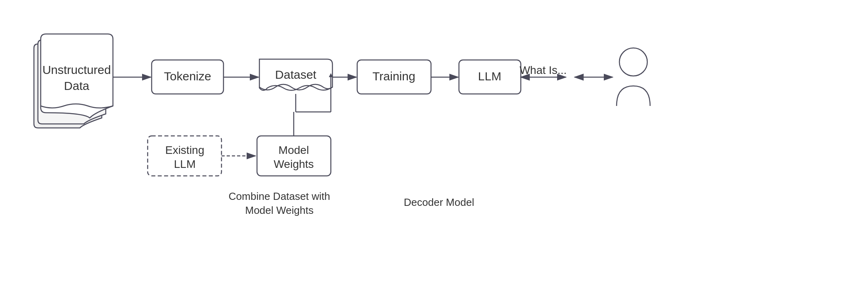 This screenshot has height=285, width=868. Describe the element at coordinates (394, 77) in the screenshot. I see `training-node: Training` at that location.